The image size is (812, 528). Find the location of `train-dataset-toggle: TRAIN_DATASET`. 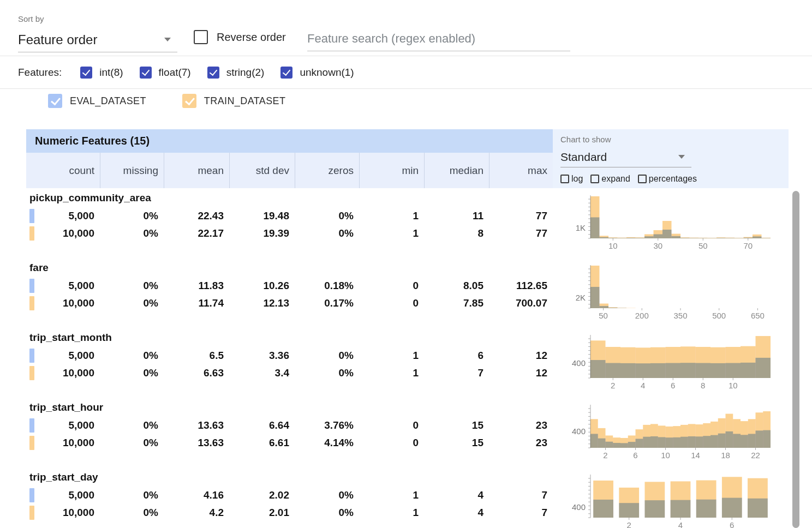

train-dataset-toggle: TRAIN_DATASET is located at coordinates (234, 101).